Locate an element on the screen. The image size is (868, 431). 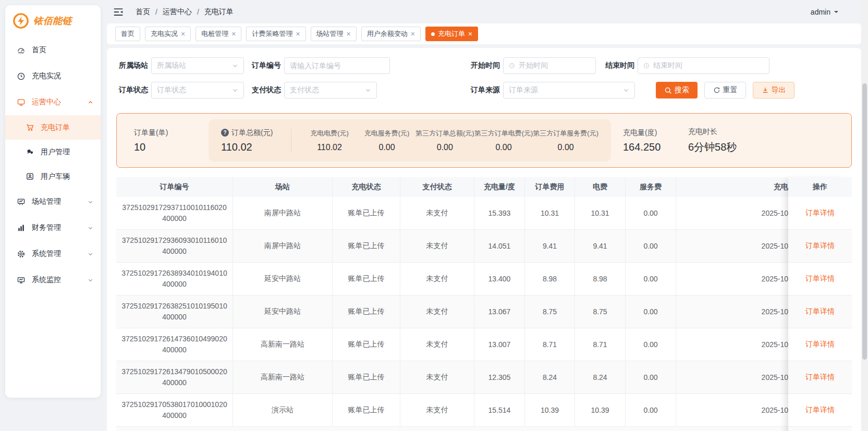
sidebar-item-label: 财务管理 is located at coordinates (59, 228).